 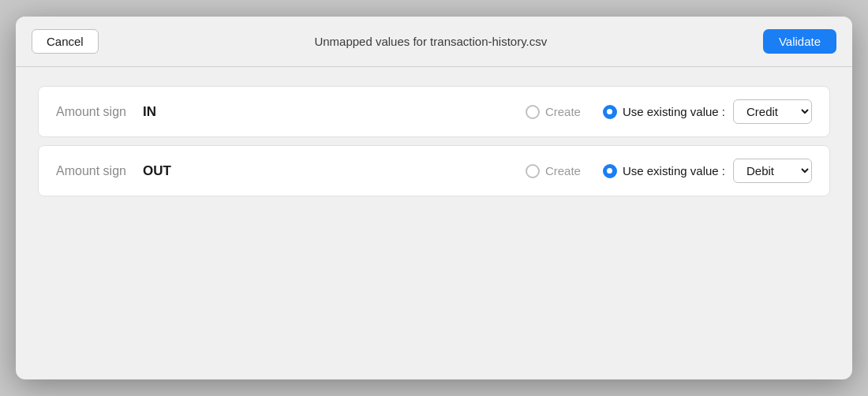 What do you see at coordinates (553, 171) in the screenshot?
I see `row-out-create-option: Create` at bounding box center [553, 171].